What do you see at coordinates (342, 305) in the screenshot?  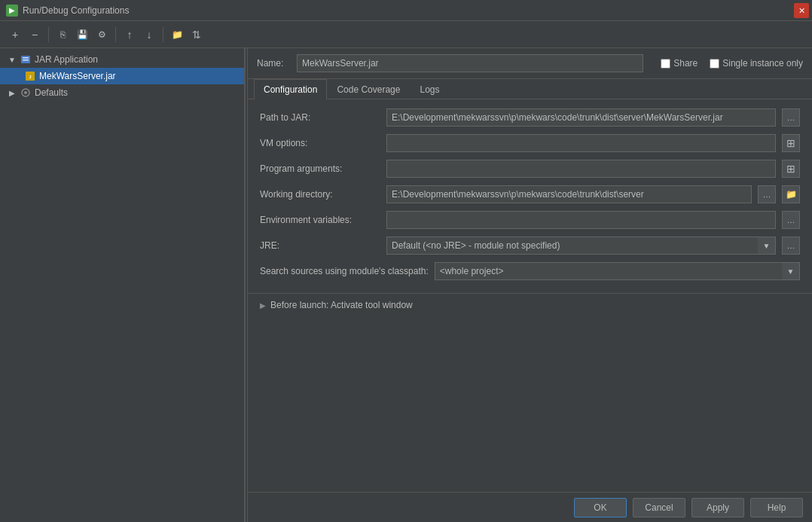 I see `before-launch-label: Before launch: Activate tool window` at bounding box center [342, 305].